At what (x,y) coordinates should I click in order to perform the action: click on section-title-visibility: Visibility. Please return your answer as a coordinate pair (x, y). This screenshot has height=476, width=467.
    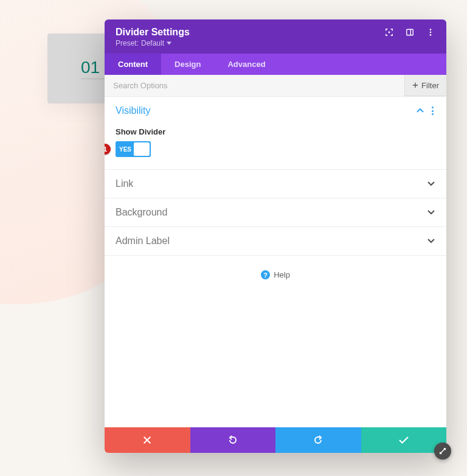
    Looking at the image, I should click on (133, 111).